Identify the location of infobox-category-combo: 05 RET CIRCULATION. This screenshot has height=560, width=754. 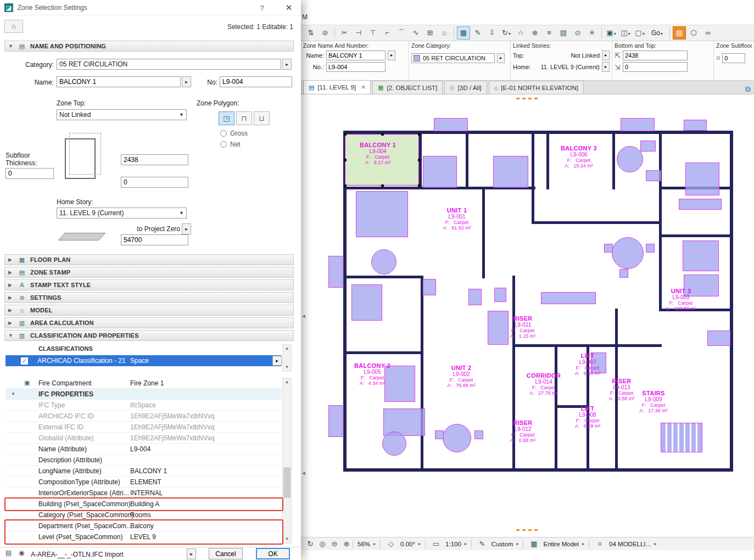
(453, 58).